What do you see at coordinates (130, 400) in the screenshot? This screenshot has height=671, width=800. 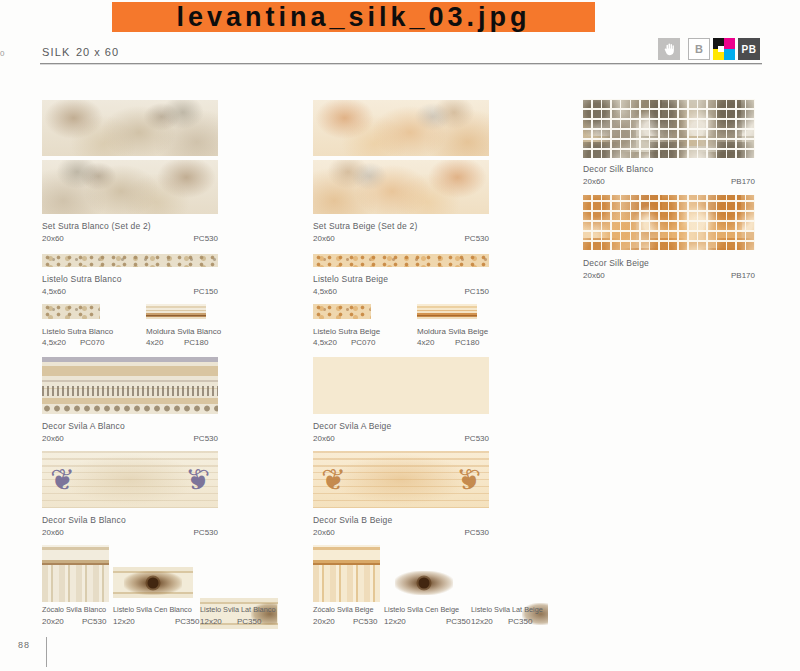 I see `product-decor-svila-a-blanco: Decor Svila A Blanco 20x60PC530` at bounding box center [130, 400].